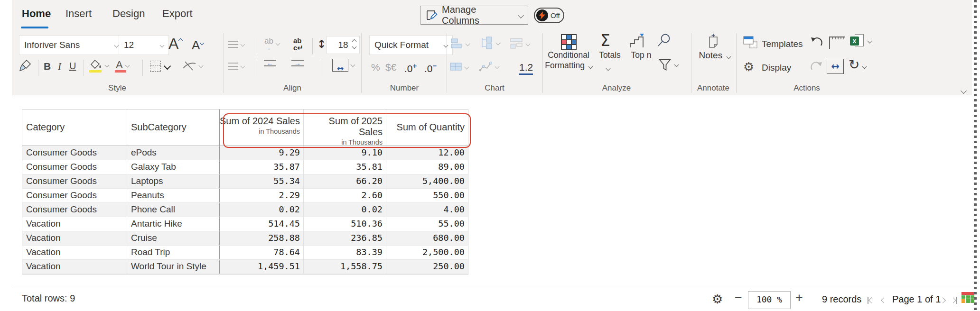 The height and width of the screenshot is (311, 980). What do you see at coordinates (427, 167) in the screenshot?
I see `table-cell-number: 89.00` at bounding box center [427, 167].